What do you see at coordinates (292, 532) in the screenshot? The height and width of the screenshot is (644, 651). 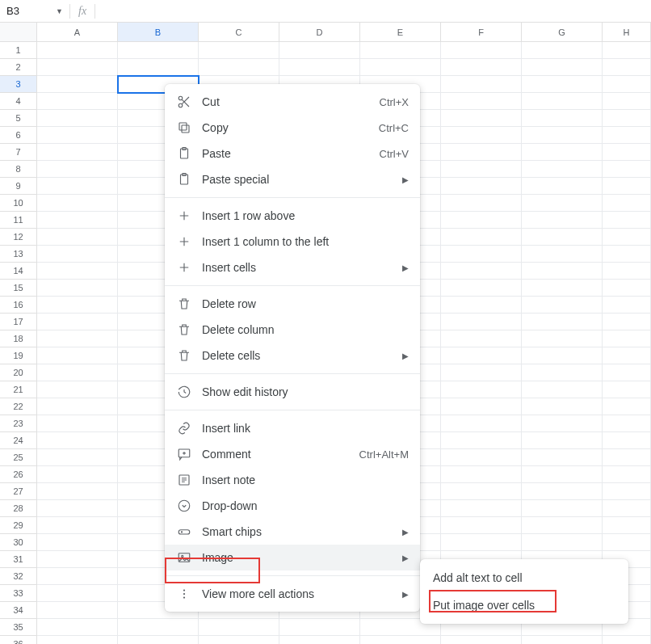 I see `menu-item: Smart chips▶` at bounding box center [292, 532].